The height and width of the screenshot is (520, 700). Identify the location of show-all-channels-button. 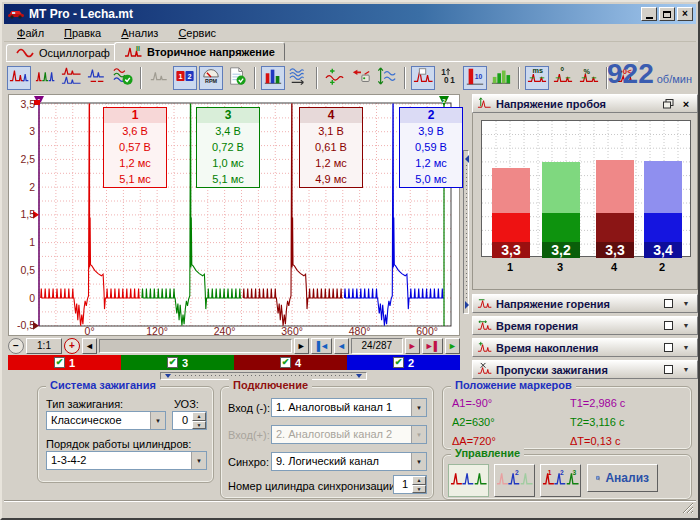
(468, 480).